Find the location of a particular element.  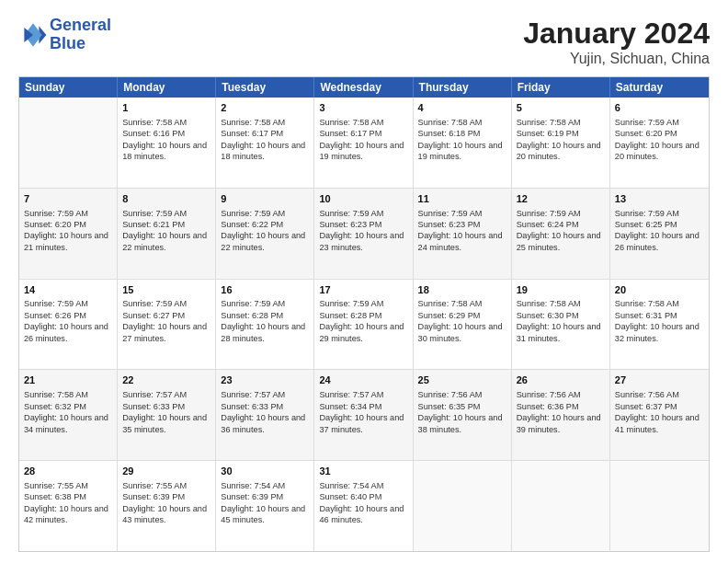

header-day-sunday: Sunday is located at coordinates (68, 87).